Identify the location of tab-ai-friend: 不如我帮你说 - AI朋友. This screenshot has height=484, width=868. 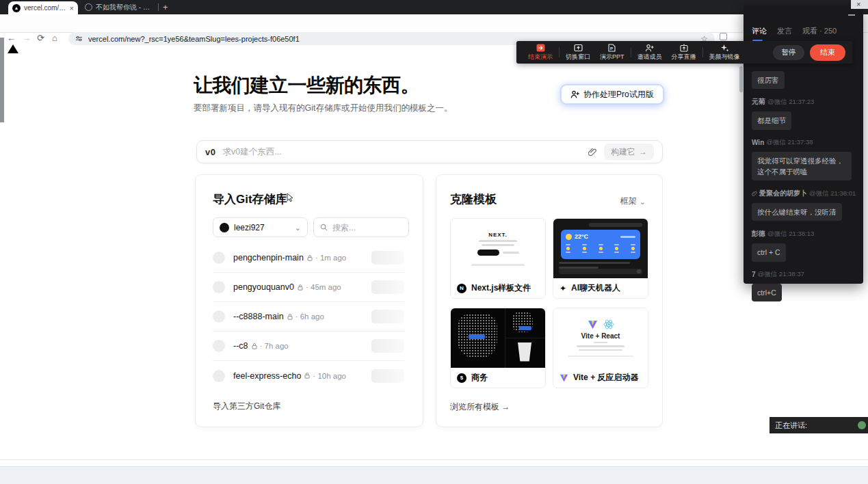
(119, 7).